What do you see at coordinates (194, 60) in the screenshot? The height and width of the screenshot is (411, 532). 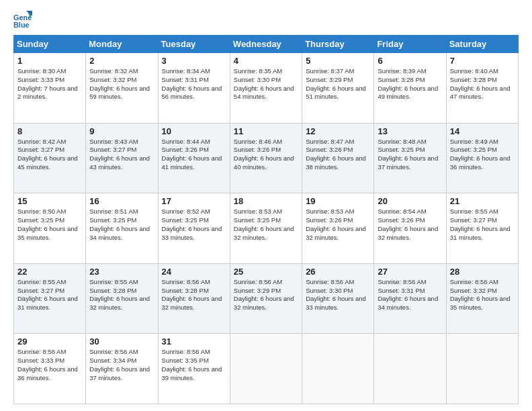 I see `day-number: 3` at bounding box center [194, 60].